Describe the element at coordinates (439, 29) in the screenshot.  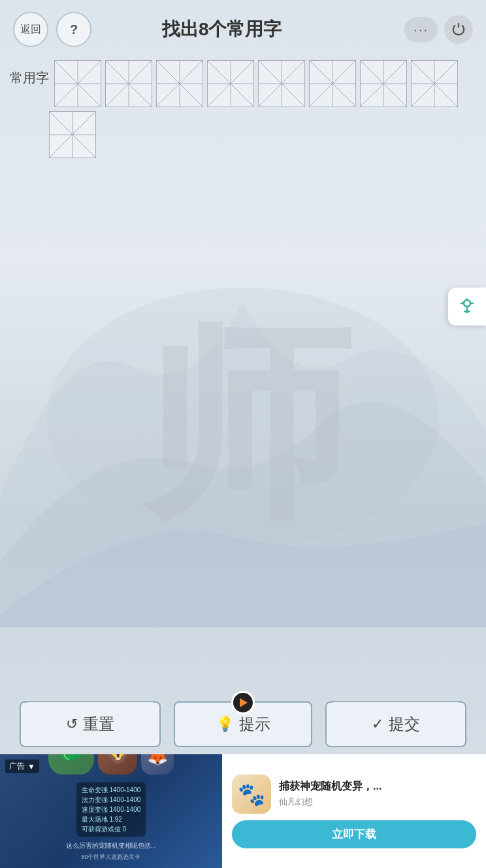
I see `header-controls: ···` at that location.